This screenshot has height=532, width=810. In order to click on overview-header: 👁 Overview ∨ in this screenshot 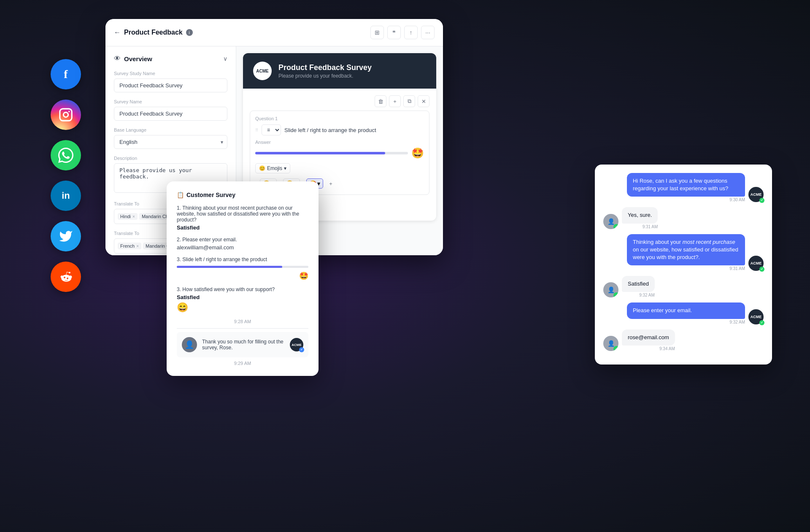, I will do `click(170, 59)`.